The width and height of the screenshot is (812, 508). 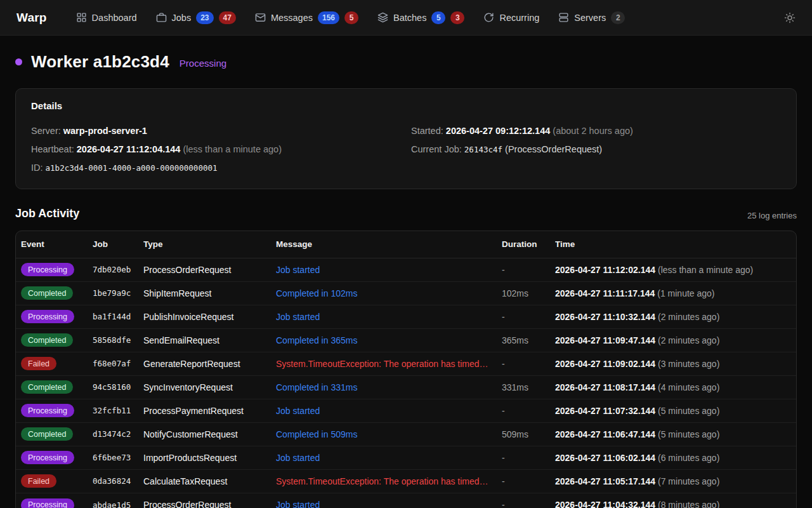 What do you see at coordinates (421, 18) in the screenshot?
I see `nav-item-batches: Batches 5 3` at bounding box center [421, 18].